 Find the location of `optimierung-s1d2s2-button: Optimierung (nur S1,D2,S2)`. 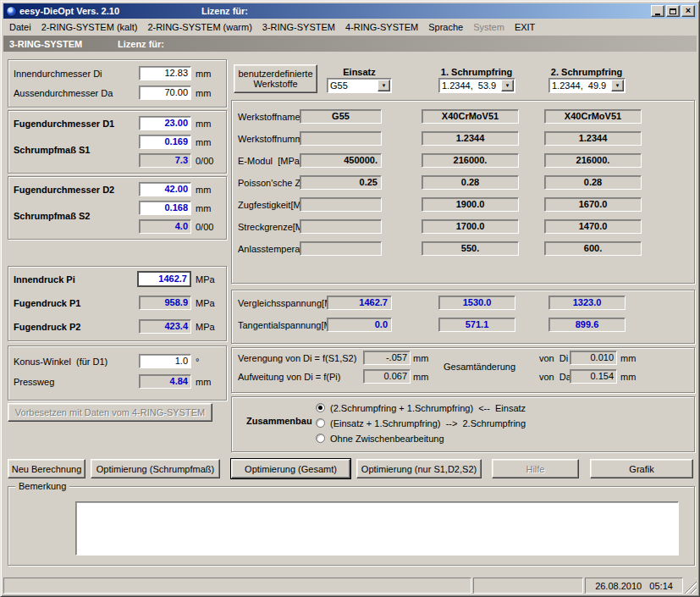

optimierung-s1d2s2-button: Optimierung (nur S1,D2,S2) is located at coordinates (419, 469).